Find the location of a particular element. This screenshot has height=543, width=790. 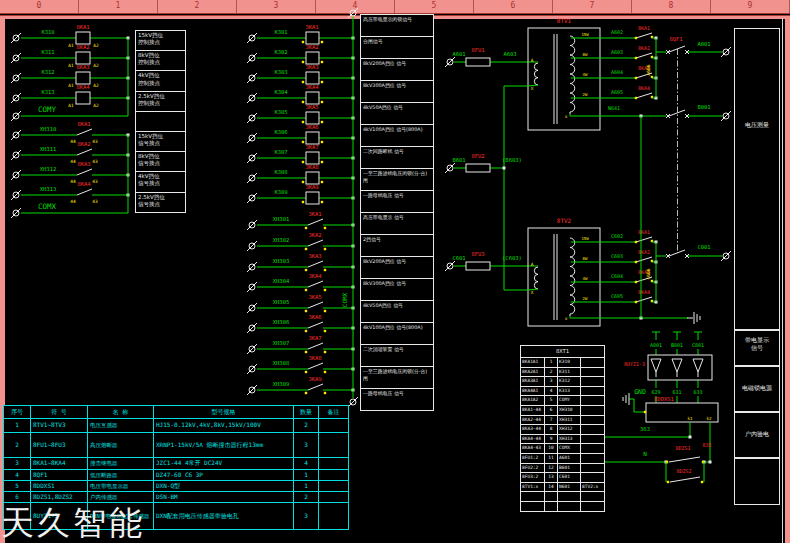

component-label: 8DZS1 is located at coordinates (682, 448).